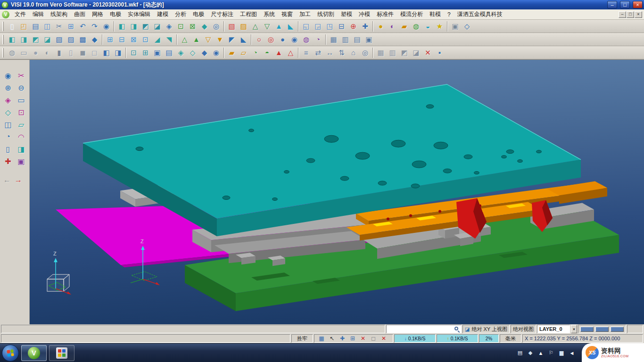 The image size is (644, 362). Describe the element at coordinates (122, 26) in the screenshot. I see `shaded-view-icon: ◧` at that location.